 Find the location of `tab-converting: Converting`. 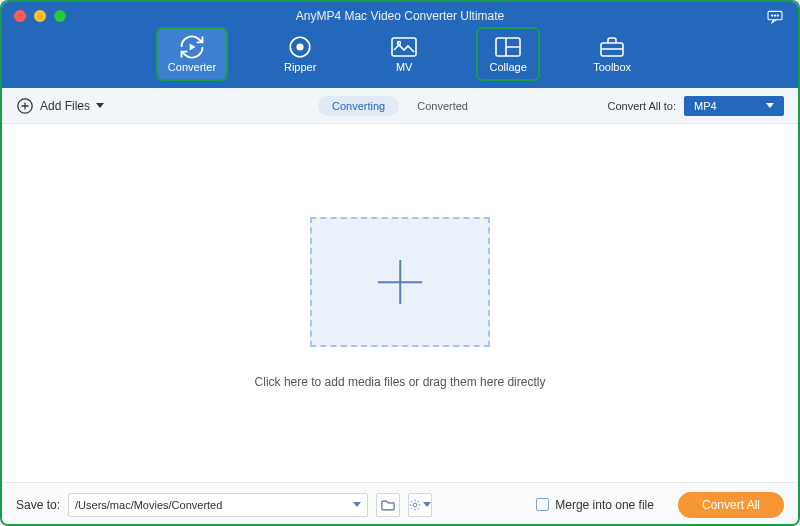

tab-converting: Converting is located at coordinates (358, 106).